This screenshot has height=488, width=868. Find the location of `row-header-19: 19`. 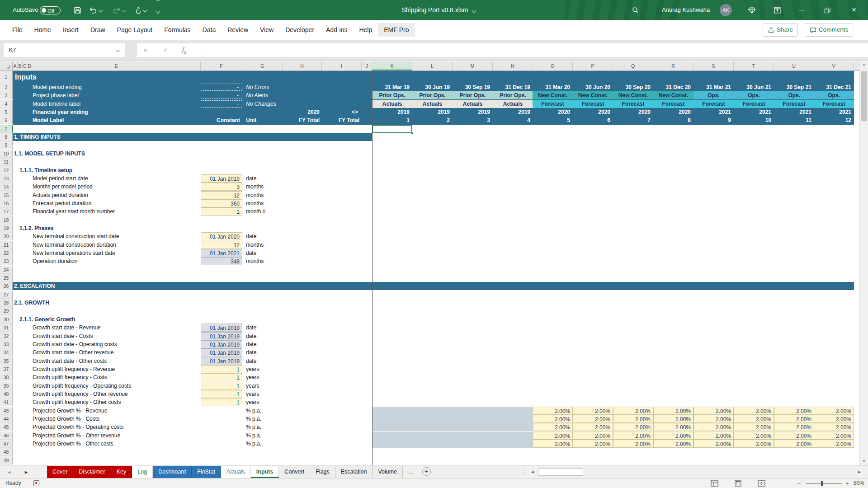

row-header-19: 19 is located at coordinates (6, 228).